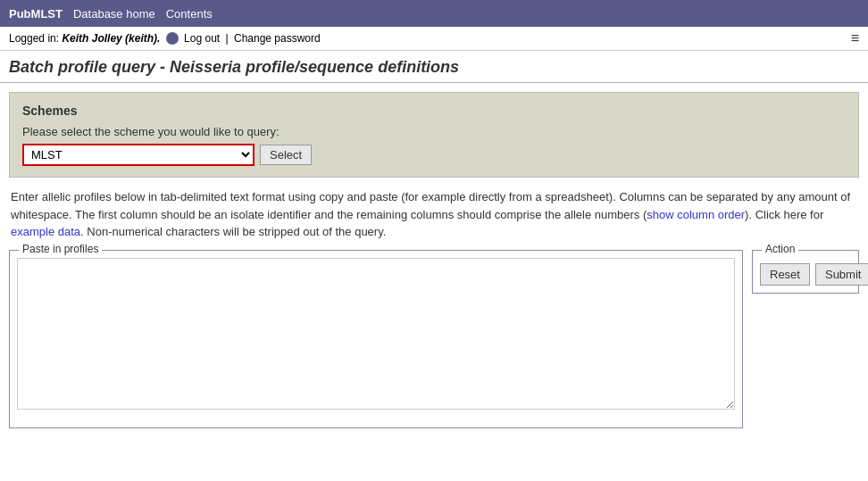 This screenshot has height=481, width=868. What do you see at coordinates (286, 155) in the screenshot?
I see `select-button: Select` at bounding box center [286, 155].